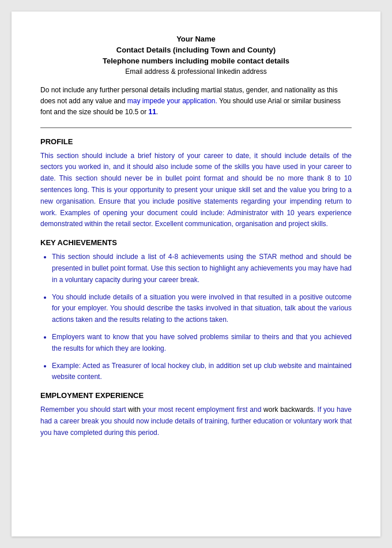 Image resolution: width=392 pixels, height=548 pixels. What do you see at coordinates (196, 396) in the screenshot?
I see `employment-heading: EMPLOYMENT EXPERIENCE` at bounding box center [196, 396].